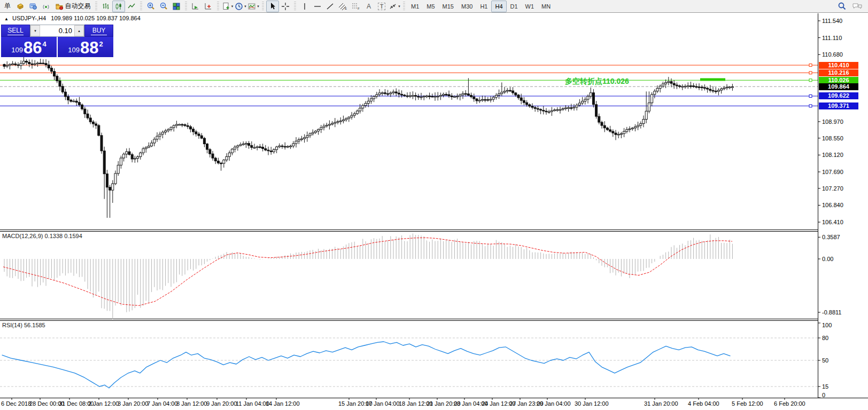 This screenshot has width=868, height=410. What do you see at coordinates (827, 259) in the screenshot?
I see `axis-tick-label: 0.00` at bounding box center [827, 259].